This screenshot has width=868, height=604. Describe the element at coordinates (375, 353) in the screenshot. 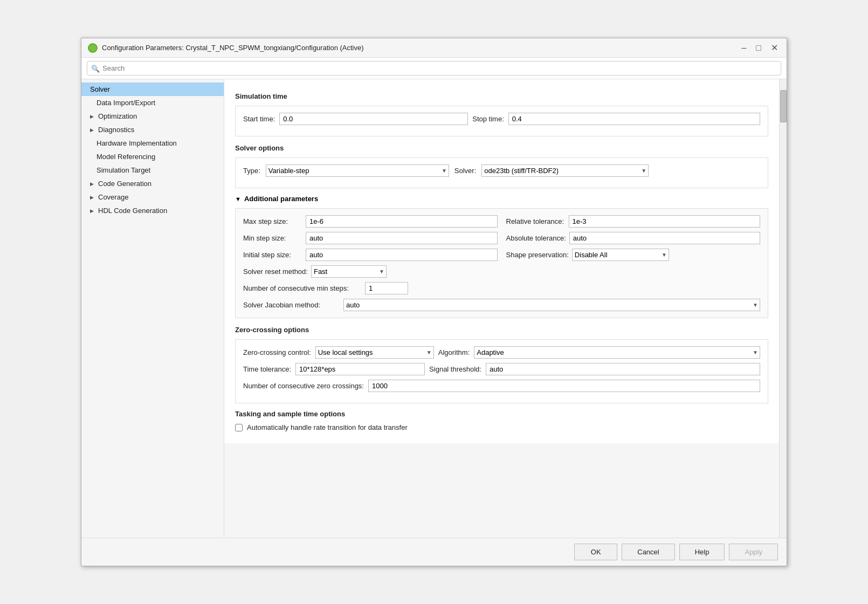

I see `zero-crossing-control-select-wrapper: Use local settings Enable all Disable al…` at that location.